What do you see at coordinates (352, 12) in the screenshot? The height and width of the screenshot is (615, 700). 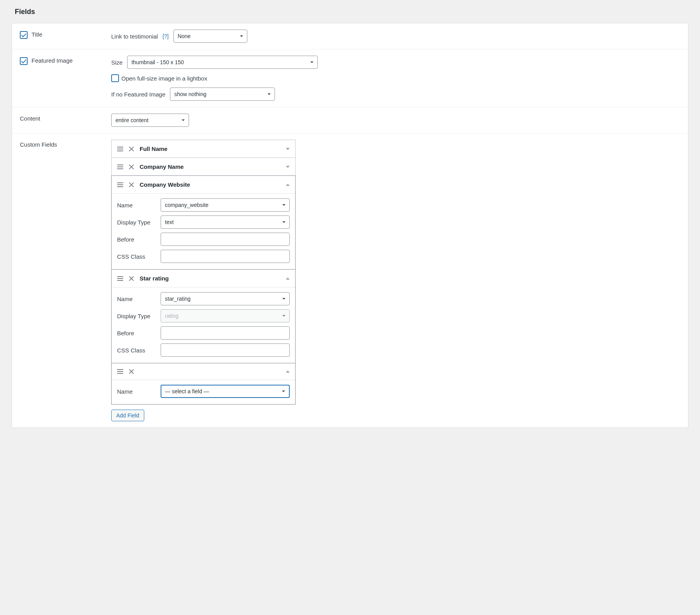 I see `panel-title: Fields` at bounding box center [352, 12].